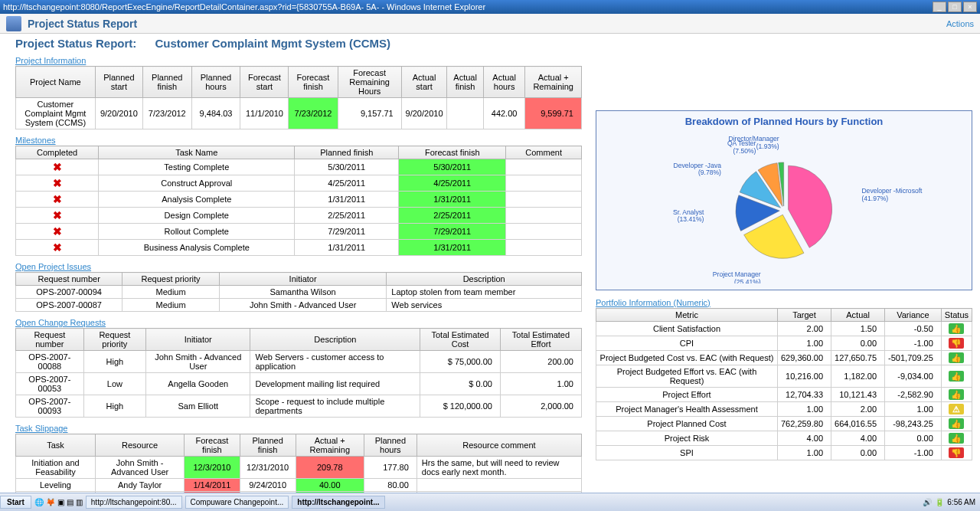 The width and height of the screenshot is (980, 511). Describe the element at coordinates (490, 24) in the screenshot. I see `app-header: Project Status Report Actions` at that location.